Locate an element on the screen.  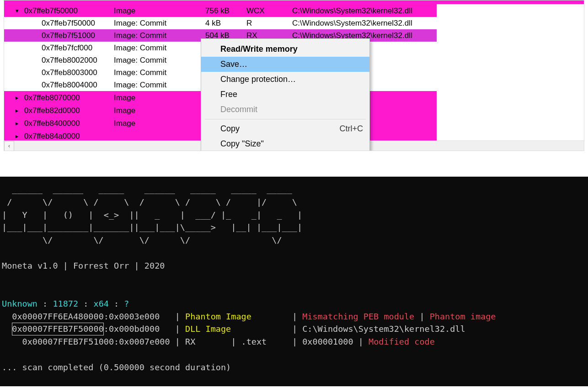
t-arch: x64 is located at coordinates (102, 304).